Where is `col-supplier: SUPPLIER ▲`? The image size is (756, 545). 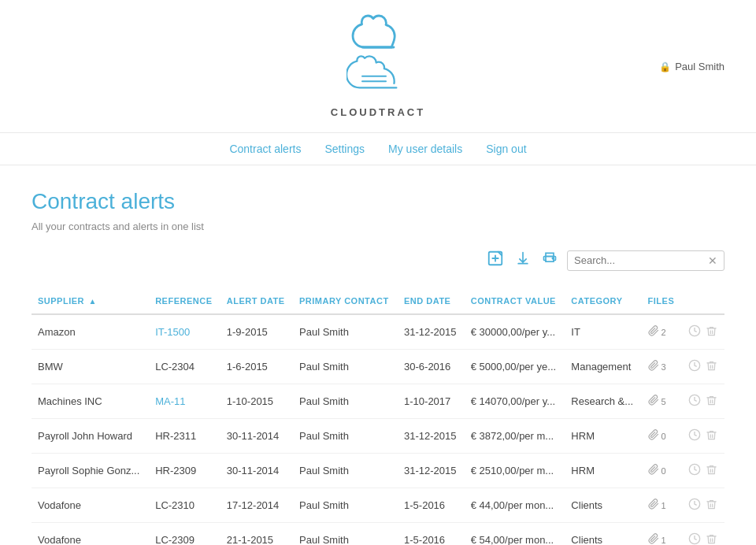 col-supplier: SUPPLIER ▲ is located at coordinates (90, 301).